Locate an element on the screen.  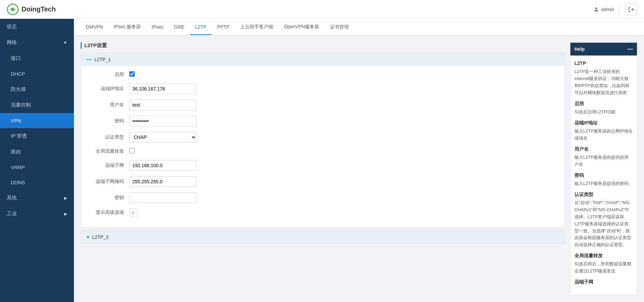
tab-cert-management: 证书管理 is located at coordinates (339, 27).